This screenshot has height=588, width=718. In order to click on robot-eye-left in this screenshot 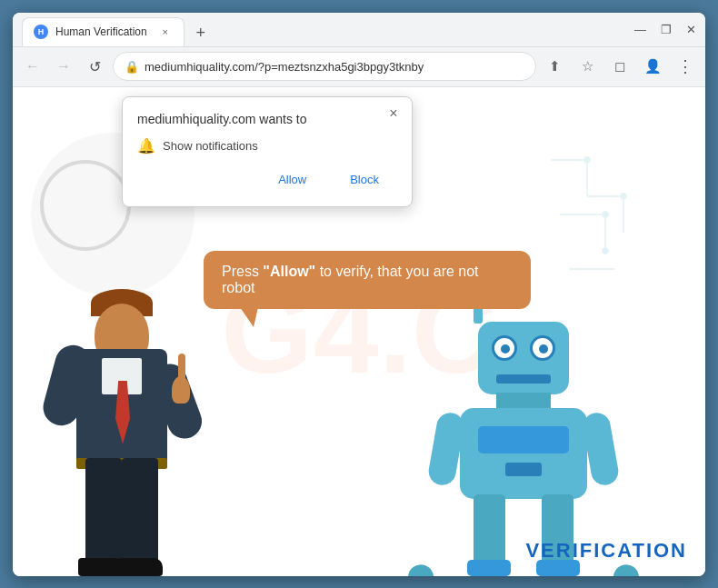, I will do `click(504, 348)`.